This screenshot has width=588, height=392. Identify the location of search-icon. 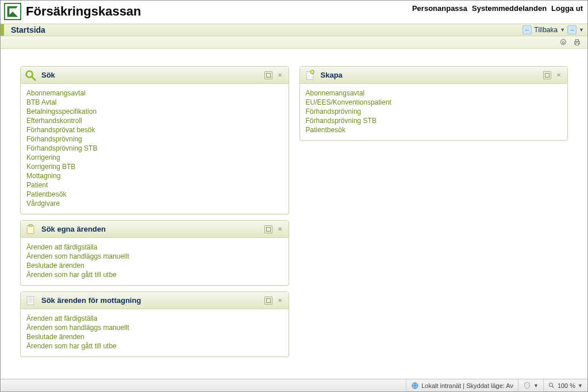
(30, 75).